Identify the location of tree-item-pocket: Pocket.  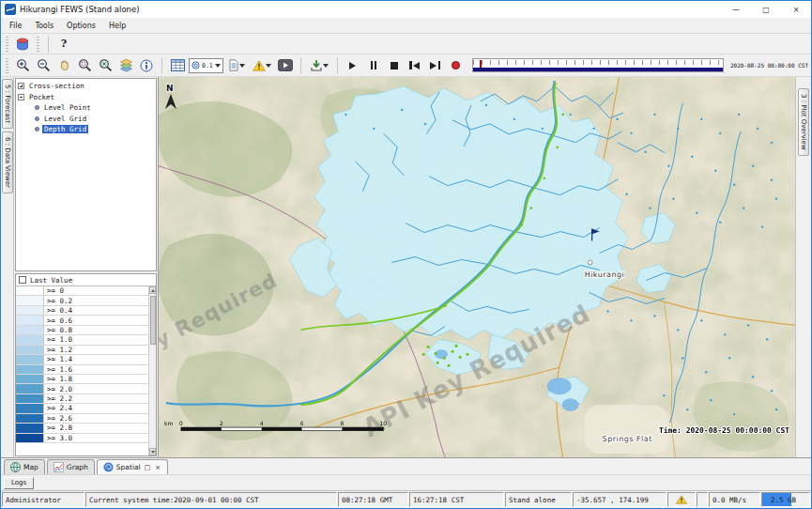
(86, 98).